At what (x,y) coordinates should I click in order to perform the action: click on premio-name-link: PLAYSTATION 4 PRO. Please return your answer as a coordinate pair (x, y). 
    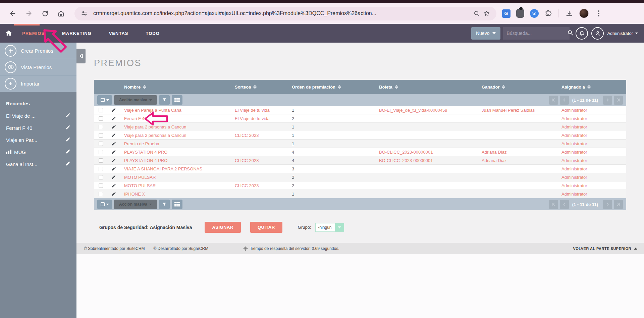
    Looking at the image, I should click on (146, 160).